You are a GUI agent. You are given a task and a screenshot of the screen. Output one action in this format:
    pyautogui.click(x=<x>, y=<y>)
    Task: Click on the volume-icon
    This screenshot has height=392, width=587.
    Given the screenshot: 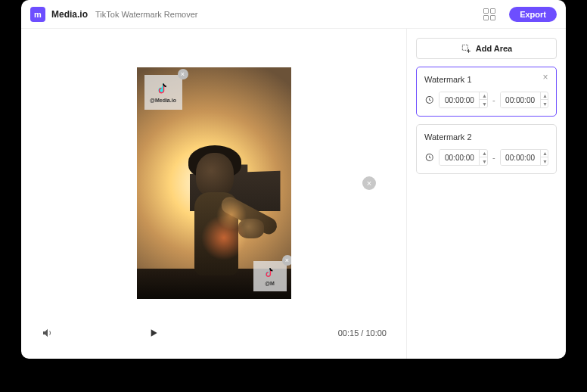 What is the action you would take?
    pyautogui.click(x=48, y=333)
    